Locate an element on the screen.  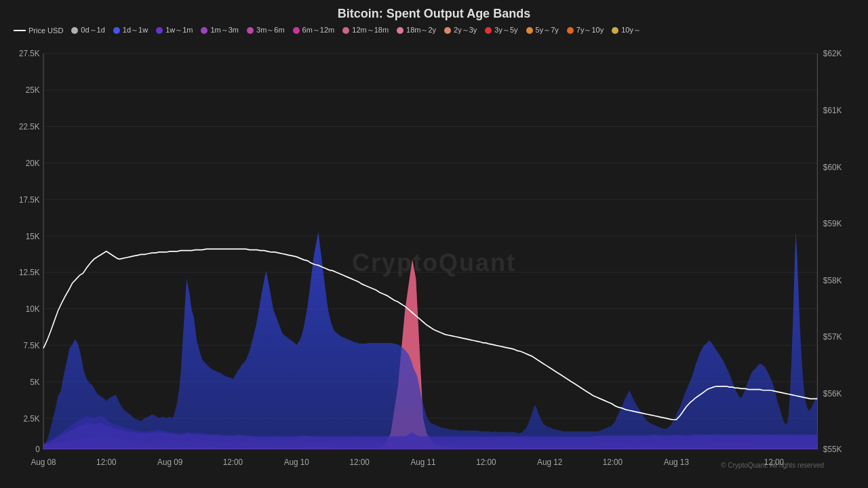
legend-label: 5y～7y is located at coordinates (547, 30).